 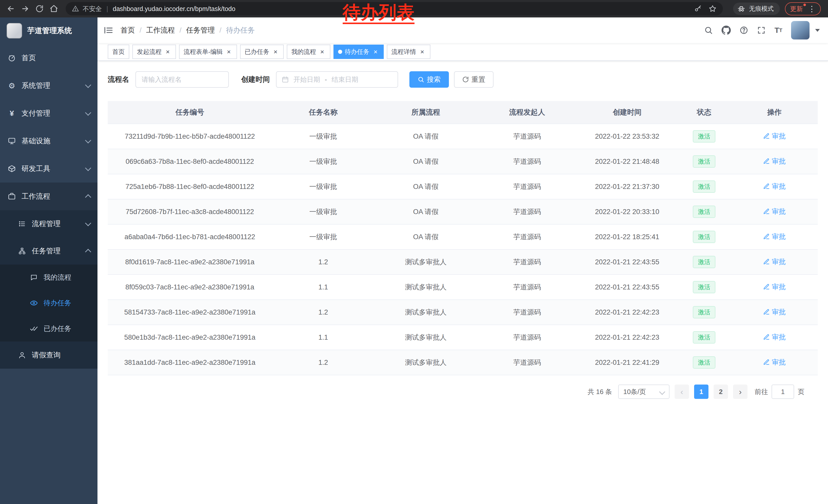 What do you see at coordinates (323, 112) in the screenshot?
I see `col-task-name: 任务名称` at bounding box center [323, 112].